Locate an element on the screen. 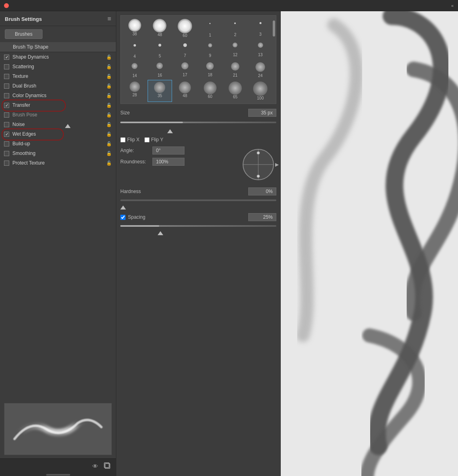 The height and width of the screenshot is (476, 458). dual-brush-checkbox is located at coordinates (6, 86).